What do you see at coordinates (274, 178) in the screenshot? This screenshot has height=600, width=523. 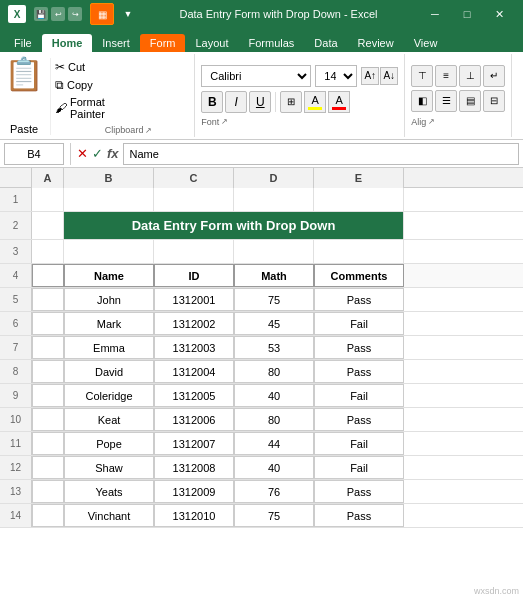 I see `col-header-d: D` at bounding box center [274, 178].